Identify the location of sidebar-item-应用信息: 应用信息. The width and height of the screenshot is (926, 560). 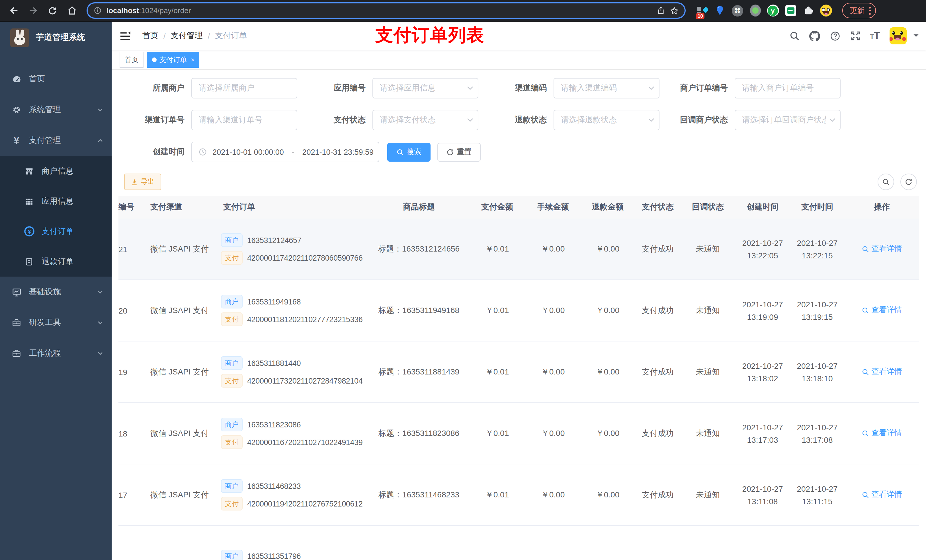
(56, 201).